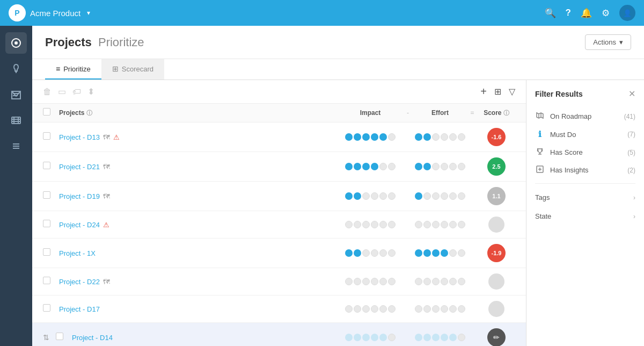  I want to click on header-name: Projects ⓘ, so click(199, 113).